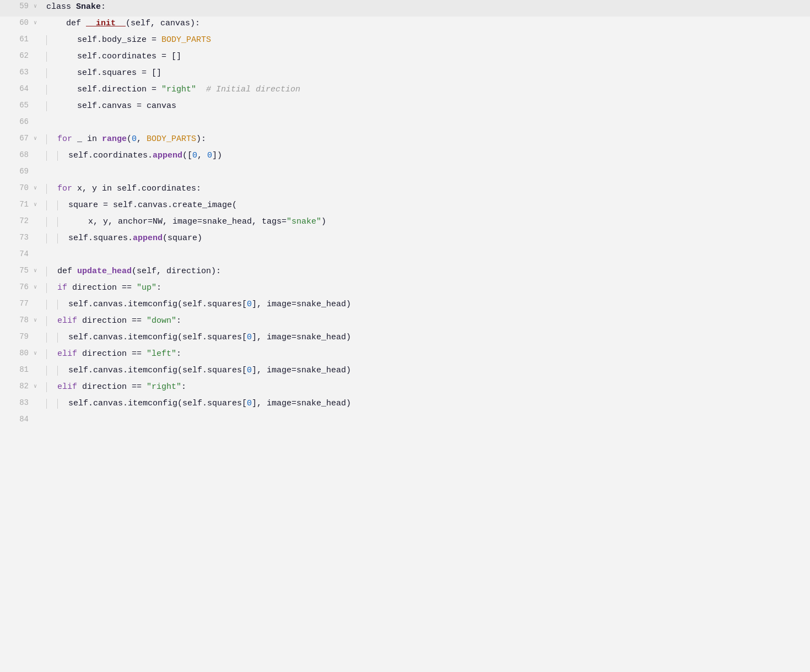 This screenshot has width=810, height=672. I want to click on token: elif, so click(67, 321).